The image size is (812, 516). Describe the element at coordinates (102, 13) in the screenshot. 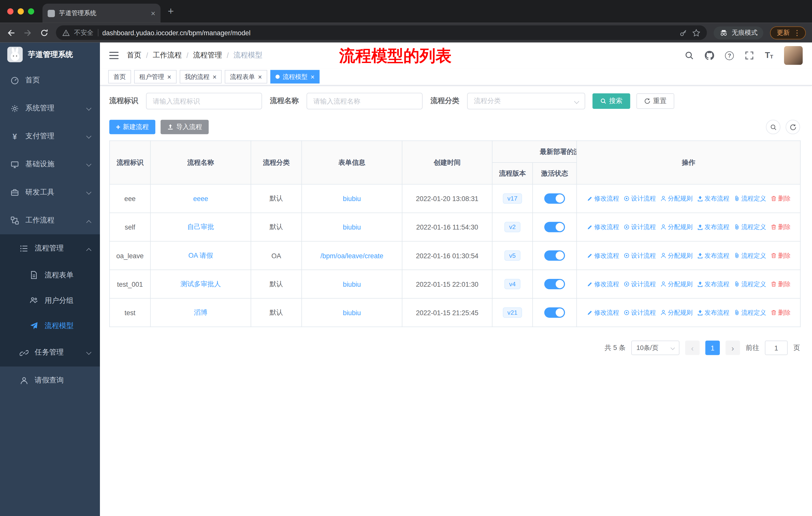

I see `browser-tab: 芋道管理系统 ×` at that location.